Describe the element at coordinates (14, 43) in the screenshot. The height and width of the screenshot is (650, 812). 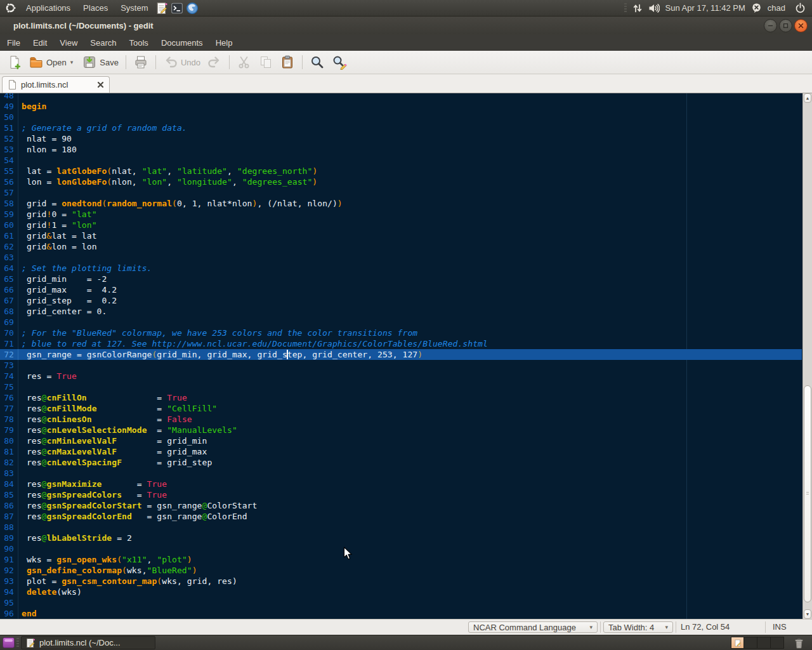
I see `menu-file: File` at that location.